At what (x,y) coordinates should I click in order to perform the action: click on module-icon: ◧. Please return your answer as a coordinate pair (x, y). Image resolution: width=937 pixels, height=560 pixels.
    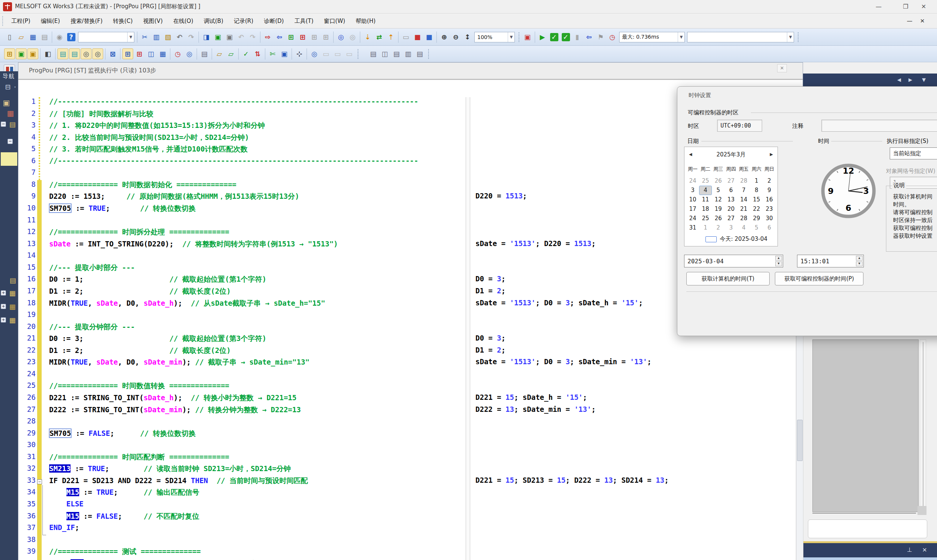
    Looking at the image, I should click on (48, 54).